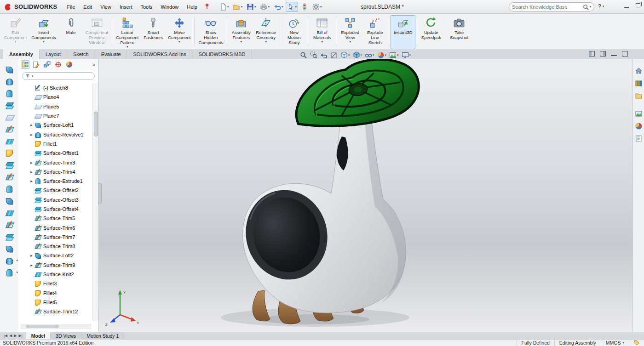 This screenshot has width=644, height=346. Describe the element at coordinates (146, 7) in the screenshot. I see `menu-tools: Tools` at that location.